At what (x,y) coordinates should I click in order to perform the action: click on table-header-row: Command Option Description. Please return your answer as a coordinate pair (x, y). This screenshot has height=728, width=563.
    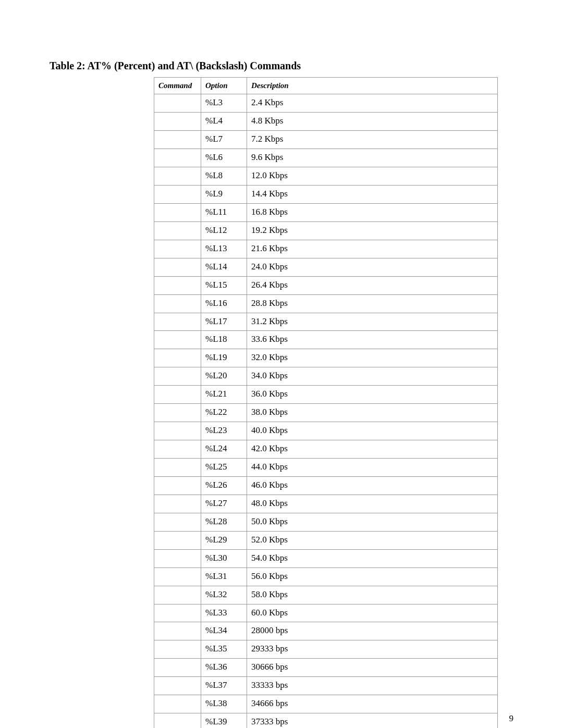
    Looking at the image, I should click on (326, 86).